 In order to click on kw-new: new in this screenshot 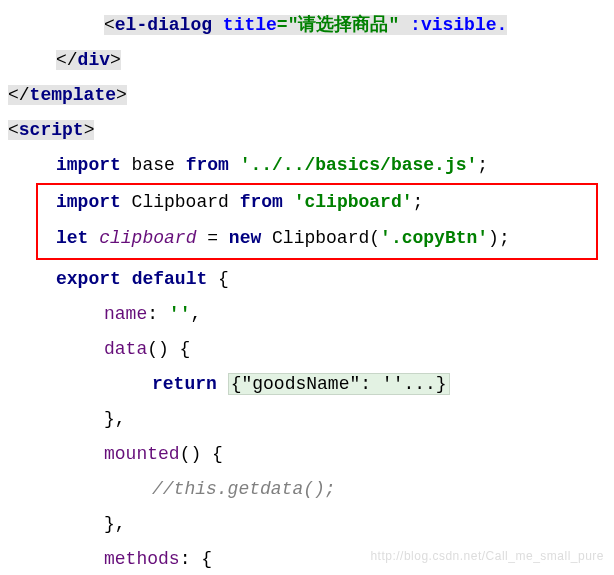, I will do `click(245, 238)`.